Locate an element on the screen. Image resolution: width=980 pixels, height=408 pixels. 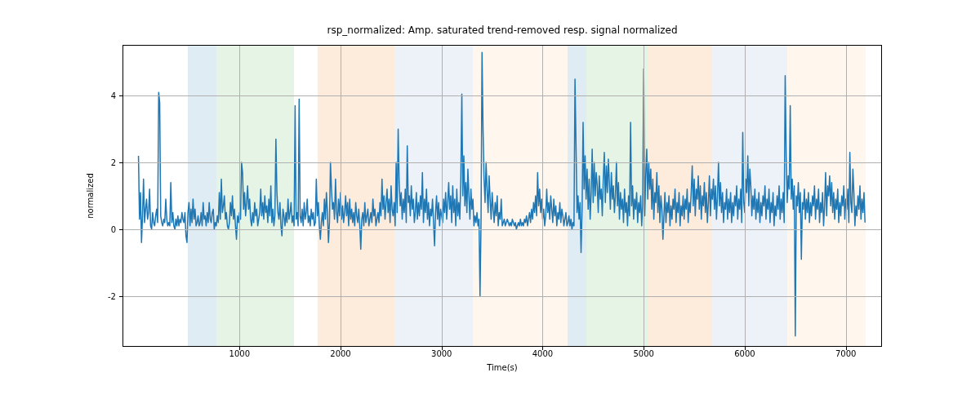
ytick-label: 0 is located at coordinates (100, 228).